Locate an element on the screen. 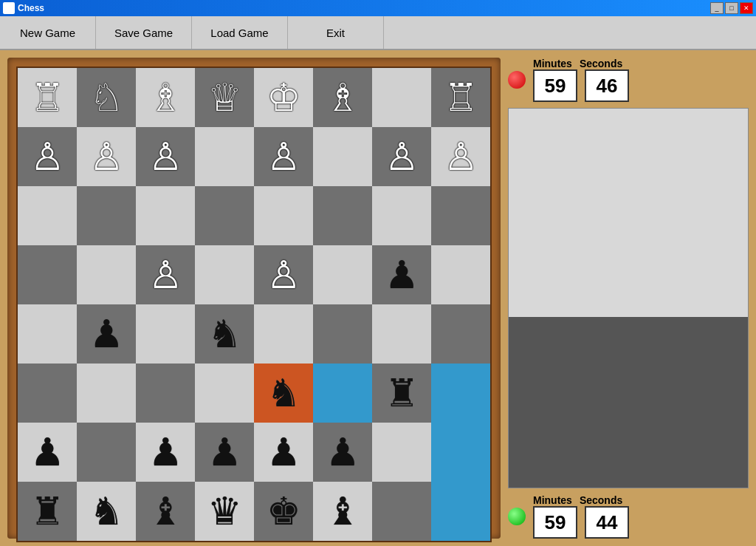  cell-0-0: ♖ is located at coordinates (47, 98).